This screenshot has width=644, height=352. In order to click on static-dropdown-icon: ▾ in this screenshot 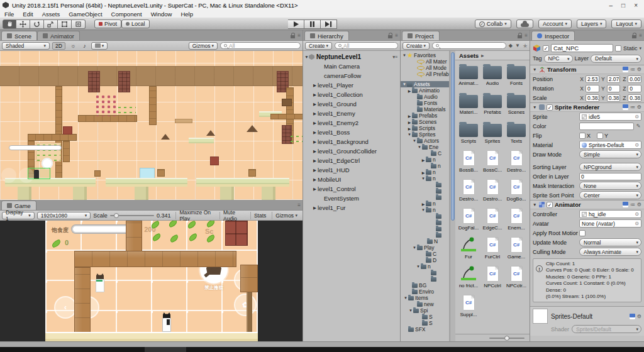, I will do `click(640, 48)`.